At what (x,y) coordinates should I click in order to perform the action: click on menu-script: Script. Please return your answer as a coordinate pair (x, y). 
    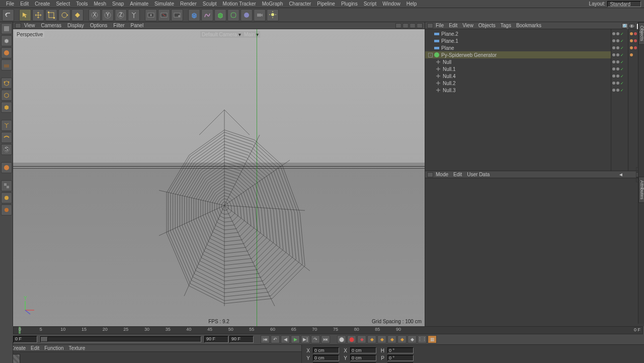
    Looking at the image, I should click on (370, 4).